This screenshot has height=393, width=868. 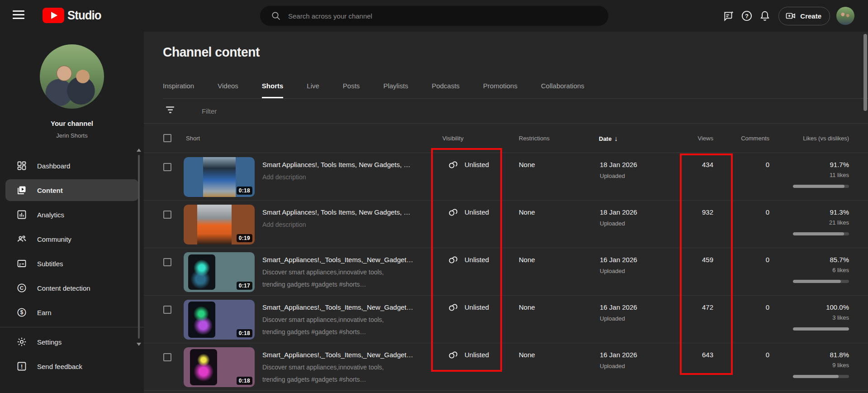 What do you see at coordinates (506, 320) in the screenshot?
I see `table-row: 0:18Smart_Appliances!,_Tools_Items,_New_…` at bounding box center [506, 320].